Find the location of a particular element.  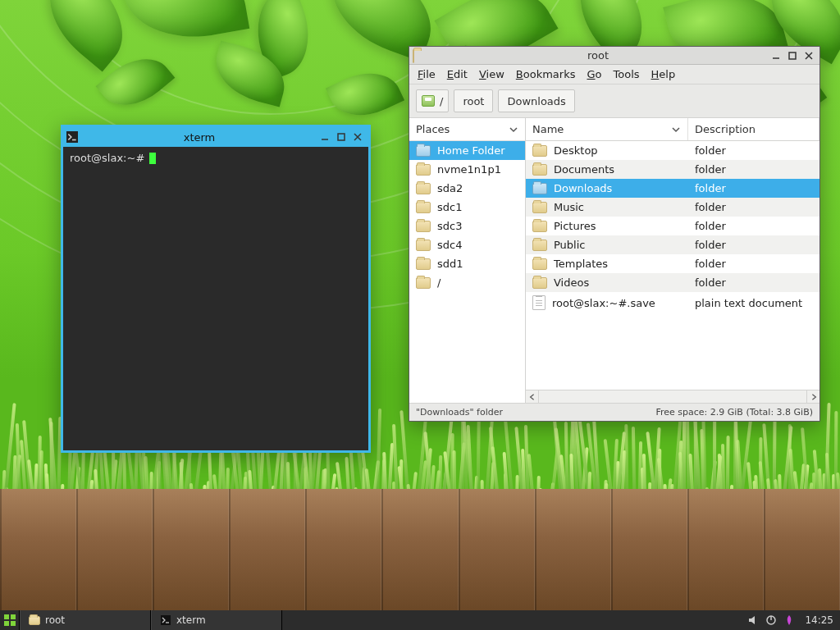

column-description: Description is located at coordinates (754, 130).